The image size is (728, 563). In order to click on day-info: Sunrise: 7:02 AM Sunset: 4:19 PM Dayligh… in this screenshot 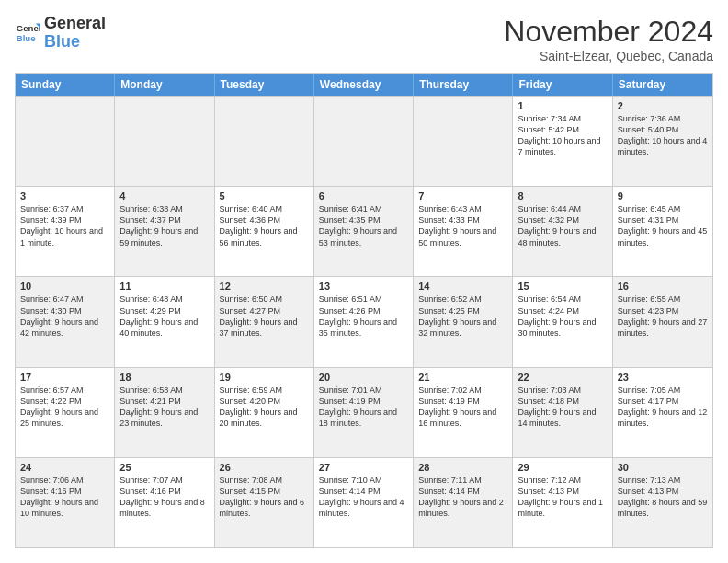, I will do `click(463, 407)`.